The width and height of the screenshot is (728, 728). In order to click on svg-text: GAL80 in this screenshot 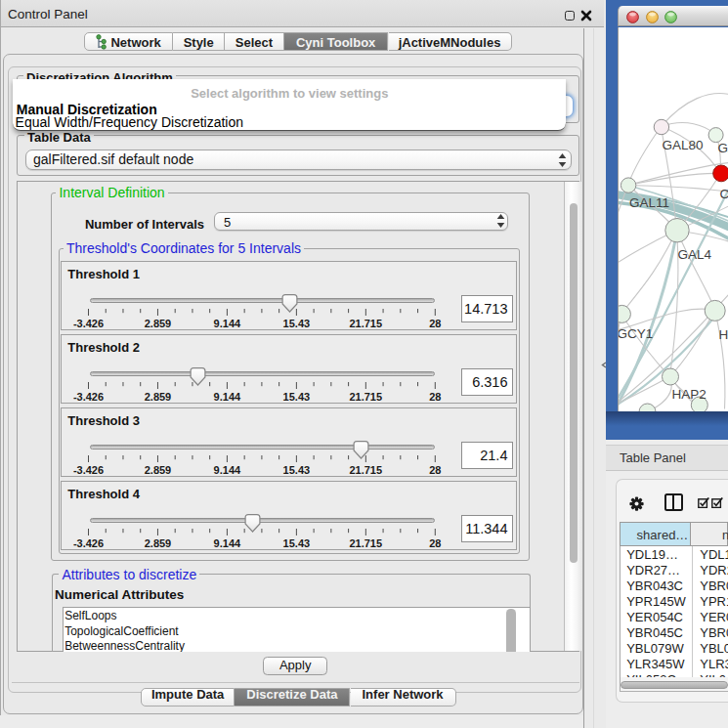, I will do `click(682, 145)`.